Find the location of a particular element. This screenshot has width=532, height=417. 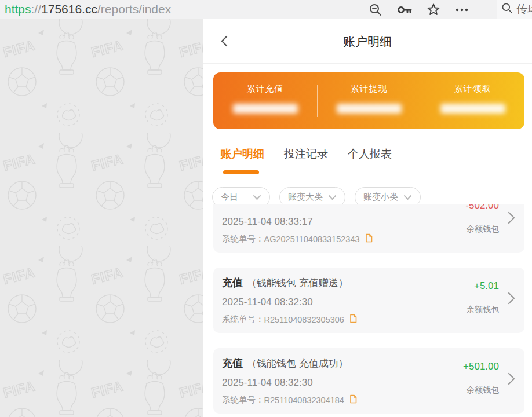

search-icon is located at coordinates (507, 9).